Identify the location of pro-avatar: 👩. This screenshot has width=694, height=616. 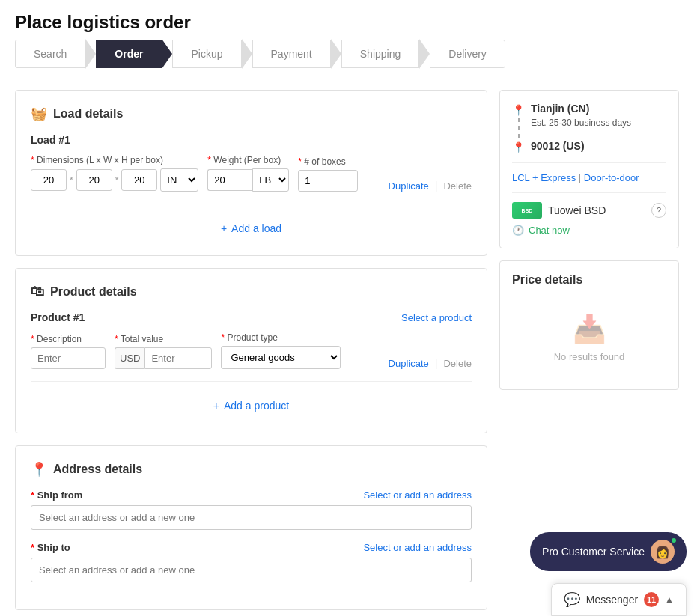
(663, 552).